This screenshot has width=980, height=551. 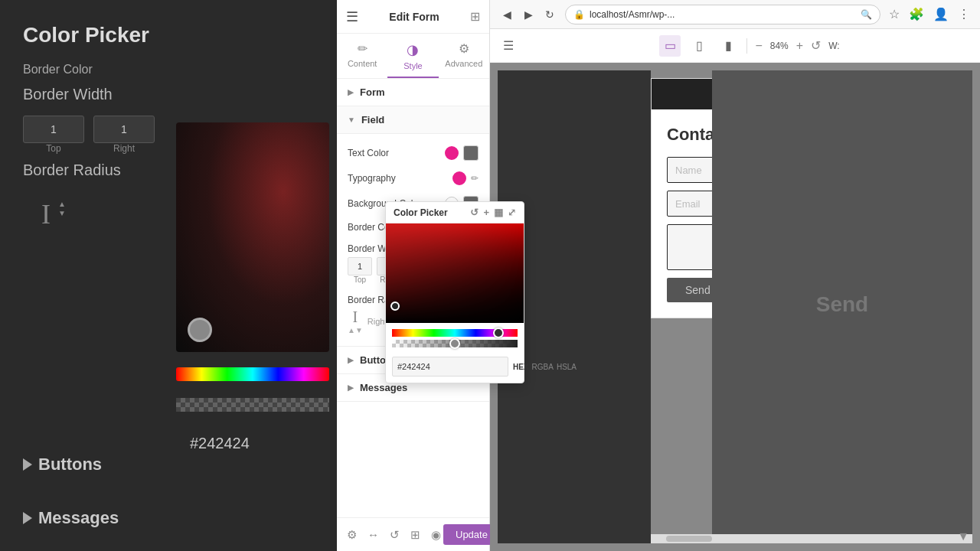 I want to click on cp-expand-icon: ⤢, so click(x=511, y=213).